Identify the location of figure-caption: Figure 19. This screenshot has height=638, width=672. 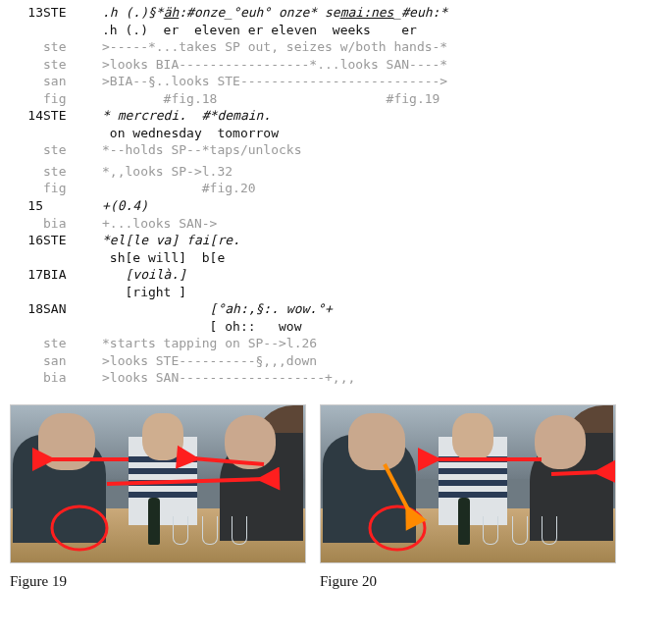
(157, 581).